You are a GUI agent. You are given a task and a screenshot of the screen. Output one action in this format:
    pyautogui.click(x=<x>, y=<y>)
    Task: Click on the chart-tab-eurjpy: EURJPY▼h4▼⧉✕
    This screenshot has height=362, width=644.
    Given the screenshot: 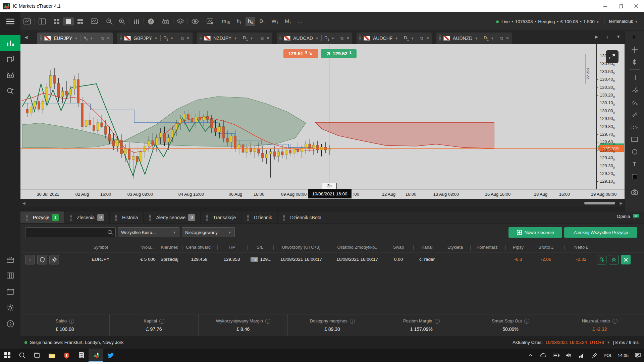 What is the action you would take?
    pyautogui.click(x=75, y=38)
    